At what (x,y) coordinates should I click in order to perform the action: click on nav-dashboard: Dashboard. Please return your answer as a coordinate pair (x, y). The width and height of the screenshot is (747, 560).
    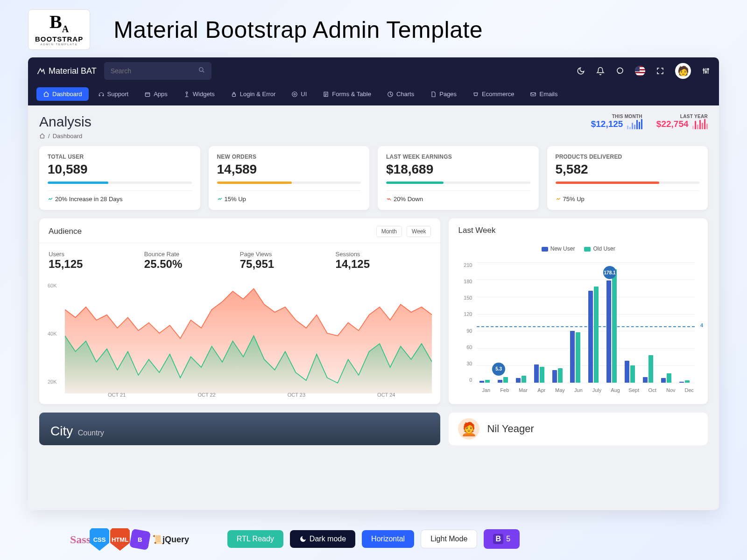
    Looking at the image, I should click on (63, 94).